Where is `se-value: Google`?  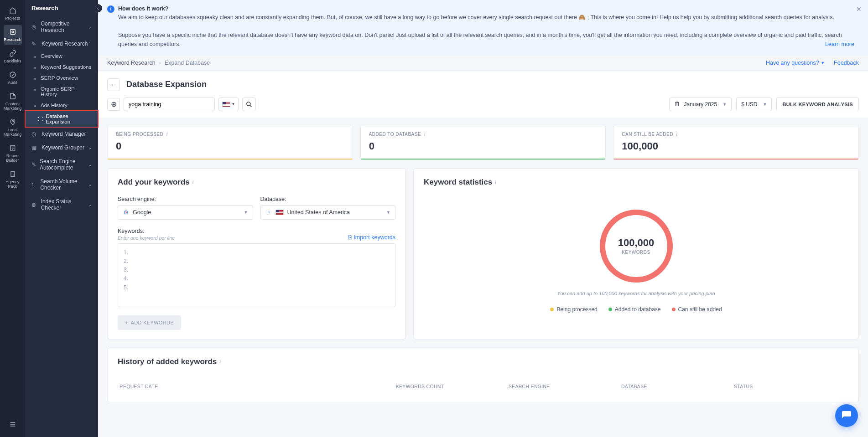 se-value: Google is located at coordinates (142, 212).